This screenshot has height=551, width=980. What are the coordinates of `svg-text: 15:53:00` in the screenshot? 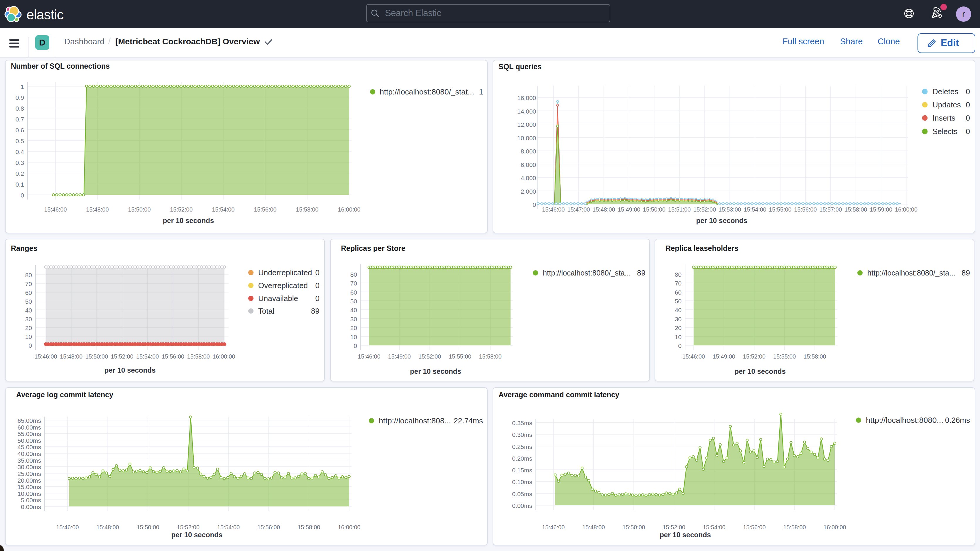 It's located at (730, 209).